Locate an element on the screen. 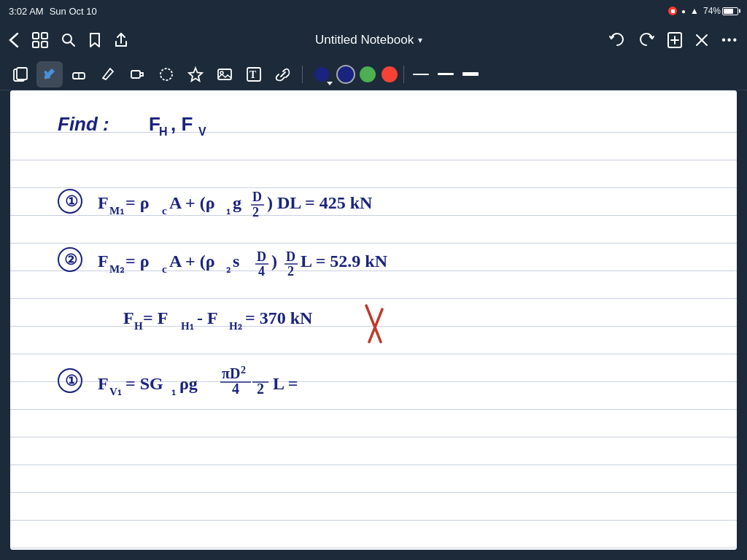 This screenshot has width=747, height=560. toolbar: T is located at coordinates (374, 74).